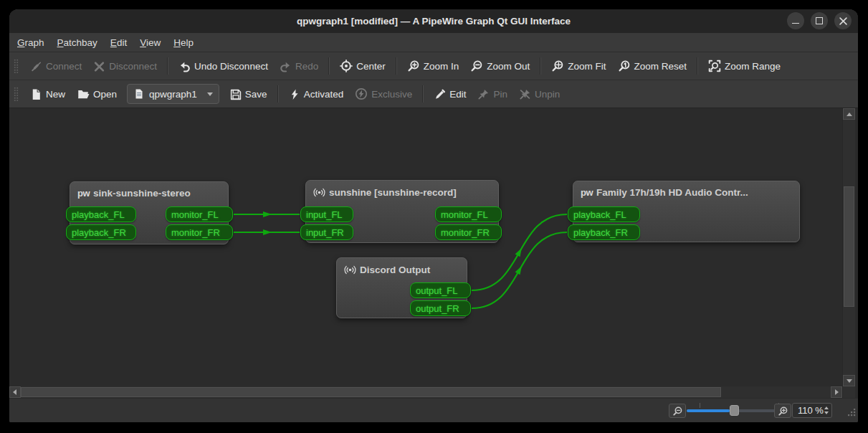 The image size is (868, 433). What do you see at coordinates (101, 214) in the screenshot?
I see `port-sink.playback_FL: playback_FL` at bounding box center [101, 214].